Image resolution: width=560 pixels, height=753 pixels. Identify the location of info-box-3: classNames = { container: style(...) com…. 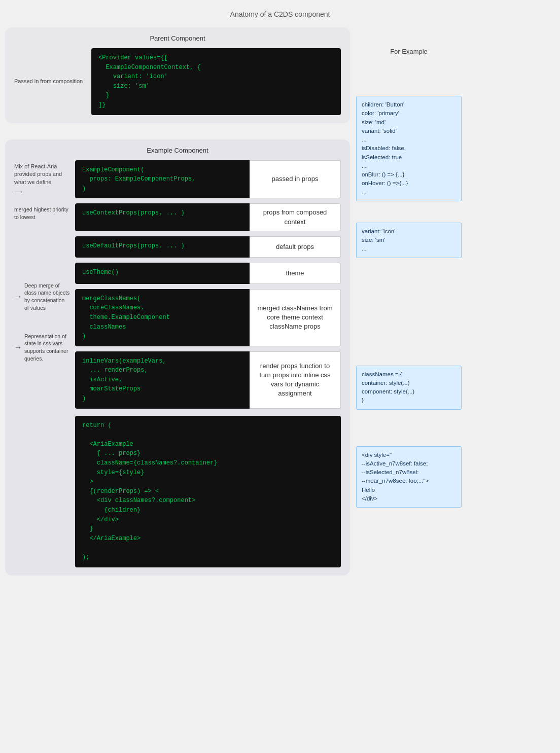
(409, 387).